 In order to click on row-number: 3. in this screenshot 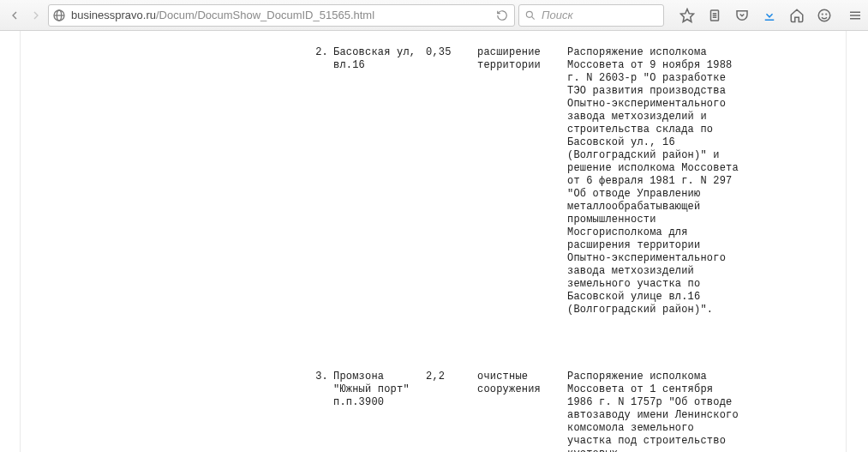, I will do `click(320, 412)`.